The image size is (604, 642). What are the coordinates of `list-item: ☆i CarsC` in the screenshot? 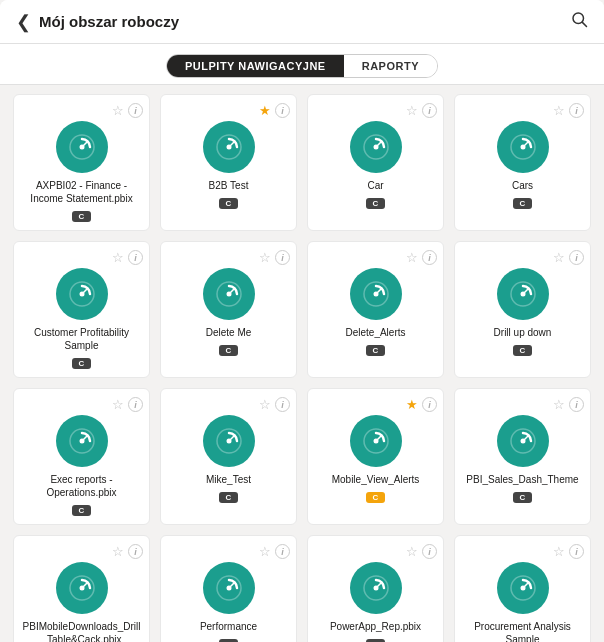 It's located at (522, 162).